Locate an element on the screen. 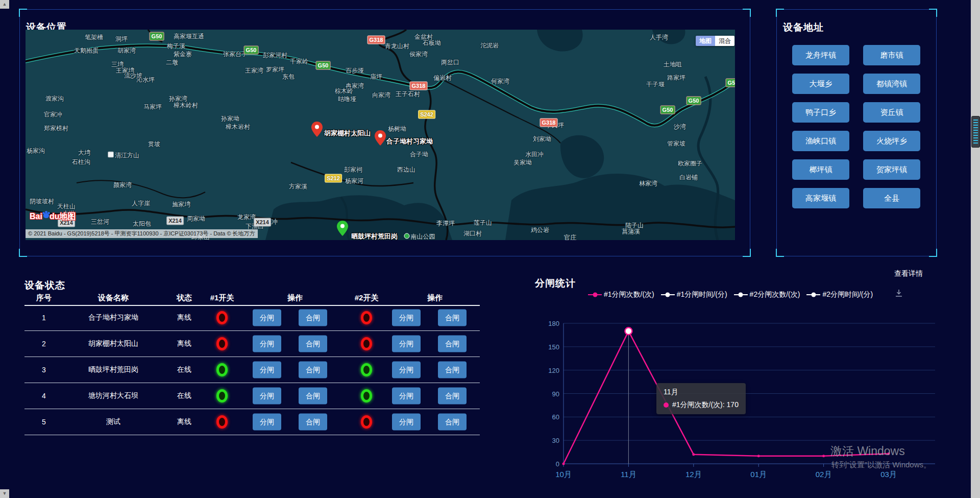 The width and height of the screenshot is (980, 498). map-place-label: 颜家湾 is located at coordinates (122, 185).